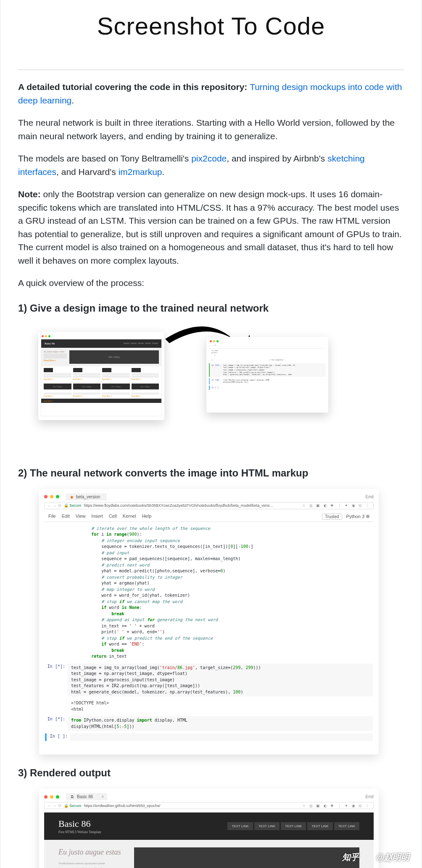 The width and height of the screenshot is (422, 868). What do you see at coordinates (393, 857) in the screenshot?
I see `watermark-user: @赵明明` at bounding box center [393, 857].